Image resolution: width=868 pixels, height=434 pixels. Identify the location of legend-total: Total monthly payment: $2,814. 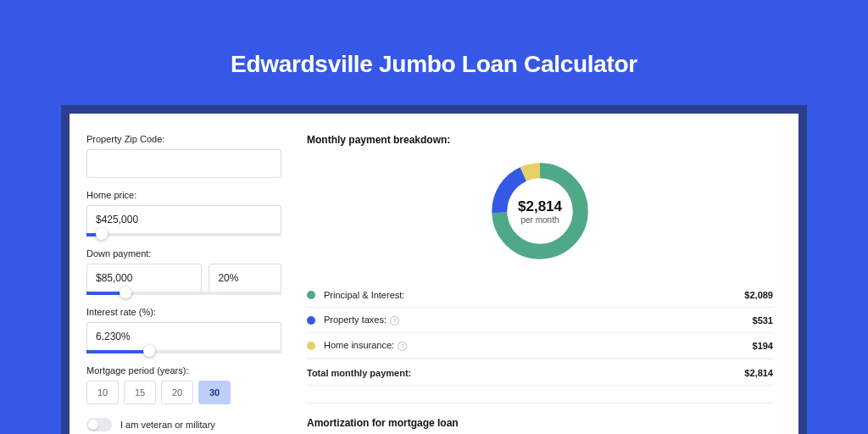
(540, 372).